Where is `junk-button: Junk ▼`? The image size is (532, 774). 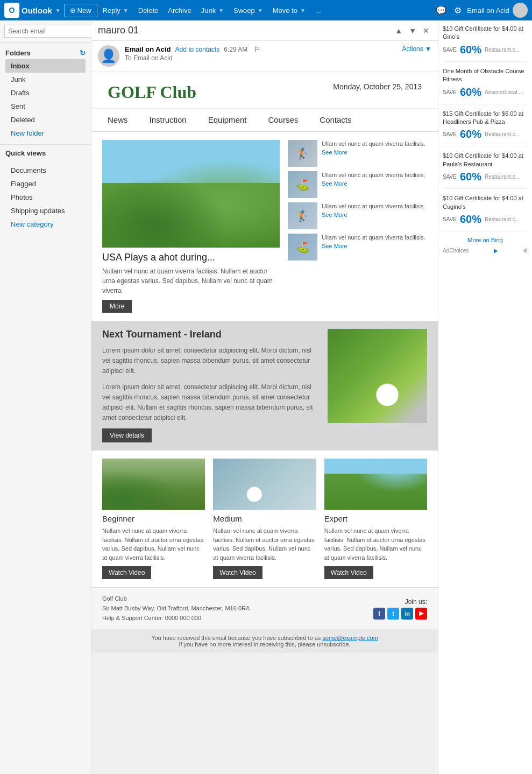
junk-button: Junk ▼ is located at coordinates (212, 11).